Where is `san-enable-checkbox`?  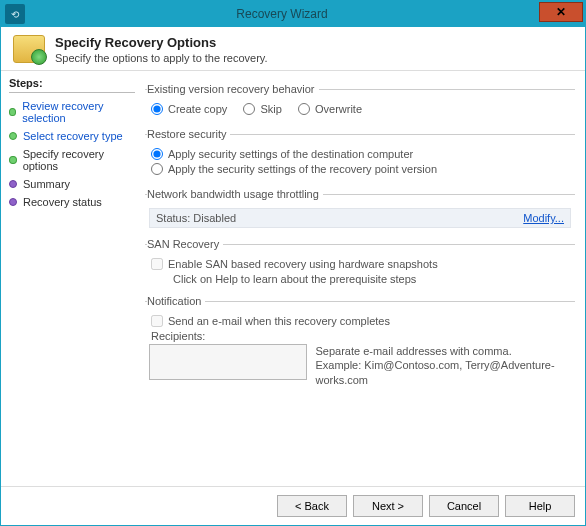
san-enable-checkbox is located at coordinates (157, 264).